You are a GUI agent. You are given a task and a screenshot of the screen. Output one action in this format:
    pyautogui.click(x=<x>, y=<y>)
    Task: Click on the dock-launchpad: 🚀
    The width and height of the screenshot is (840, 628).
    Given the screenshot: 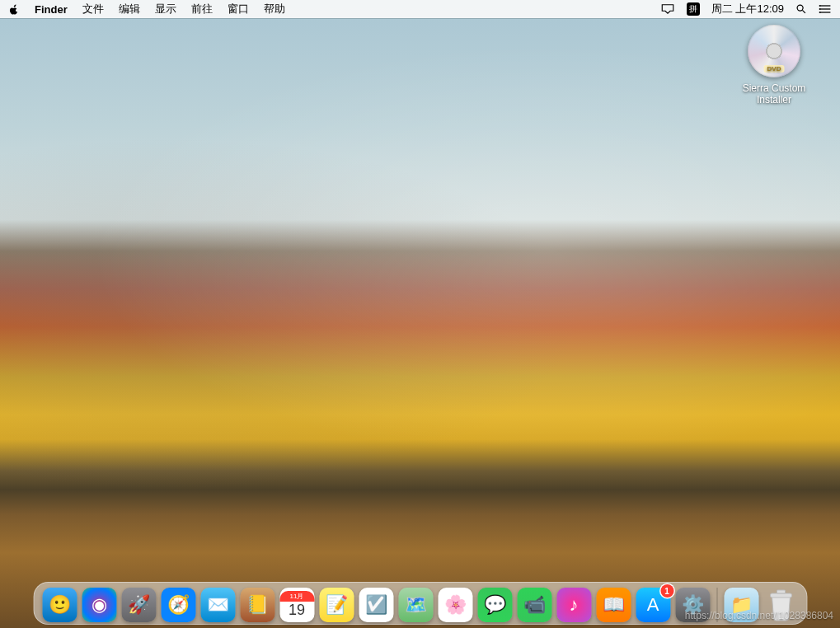 What is the action you would take?
    pyautogui.click(x=138, y=605)
    